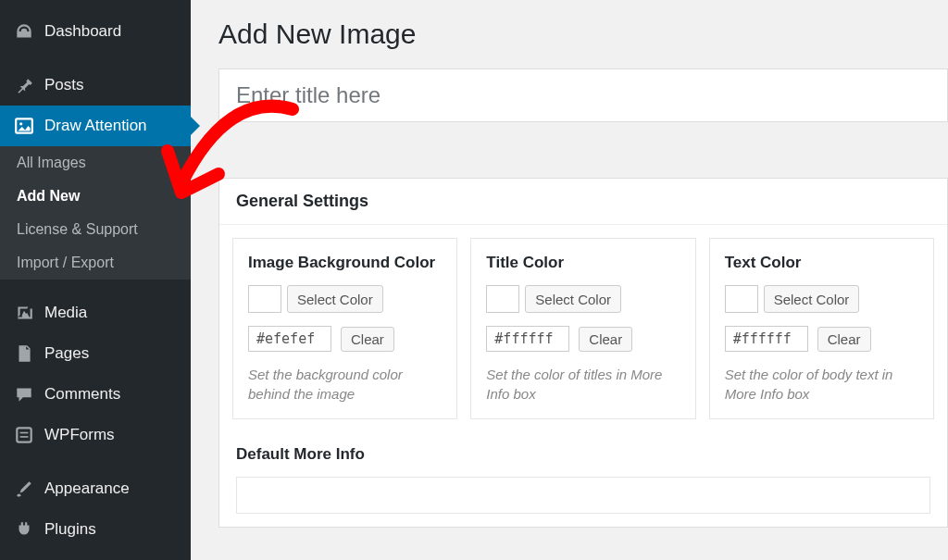 Image resolution: width=948 pixels, height=560 pixels. Describe the element at coordinates (583, 202) in the screenshot. I see `settings-header: General Settings` at that location.